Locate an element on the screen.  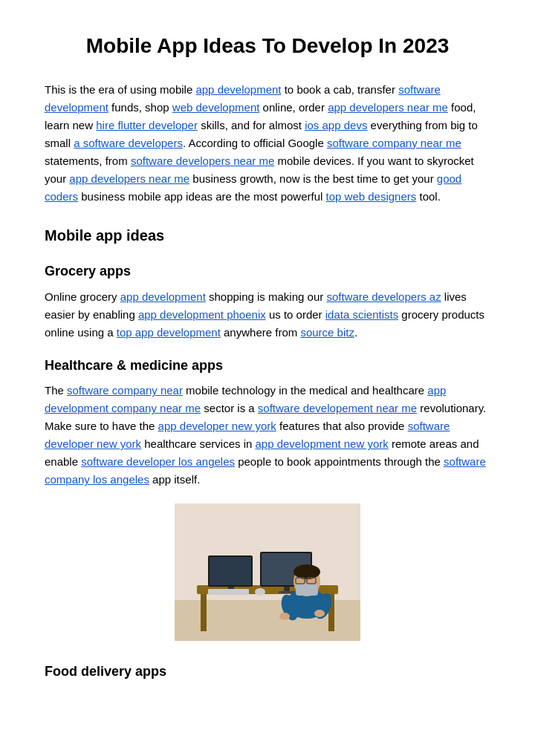
link-software-developers-az: software developers az is located at coordinates (383, 297).